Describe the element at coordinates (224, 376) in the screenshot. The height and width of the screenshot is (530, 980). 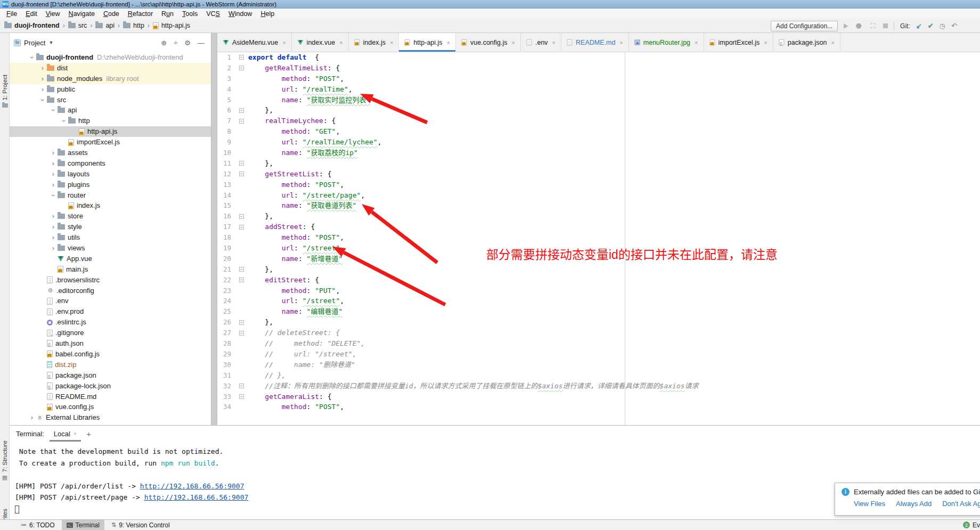
I see `line-number: 31` at that location.